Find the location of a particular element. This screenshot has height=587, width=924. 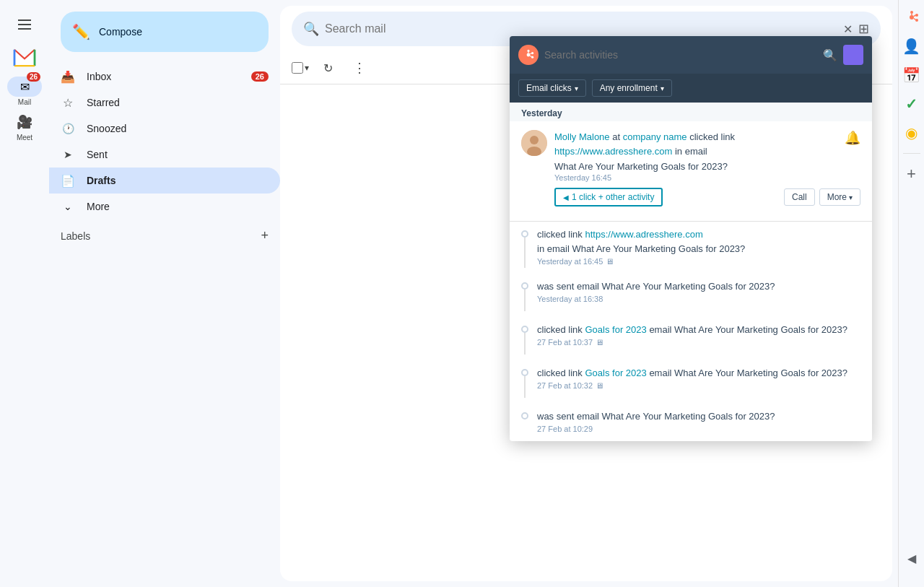

hamburger-menu is located at coordinates (25, 25).